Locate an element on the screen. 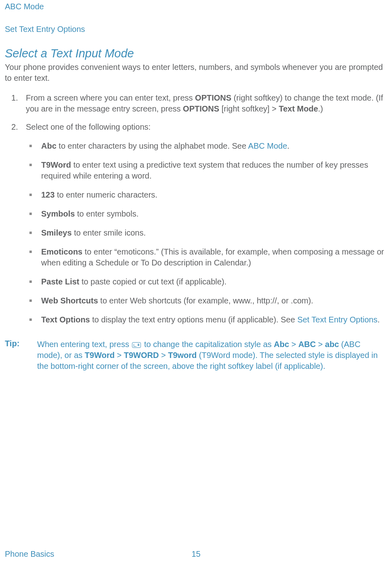 The image size is (392, 562). option-text-options: ■ Text Options to display the text entry… is located at coordinates (214, 322).